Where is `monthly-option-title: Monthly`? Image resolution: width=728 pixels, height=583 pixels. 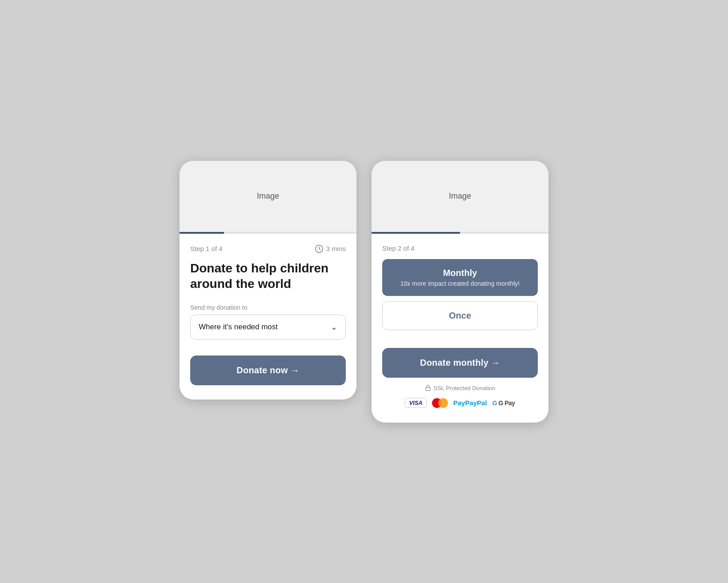
monthly-option-title: Monthly is located at coordinates (460, 273).